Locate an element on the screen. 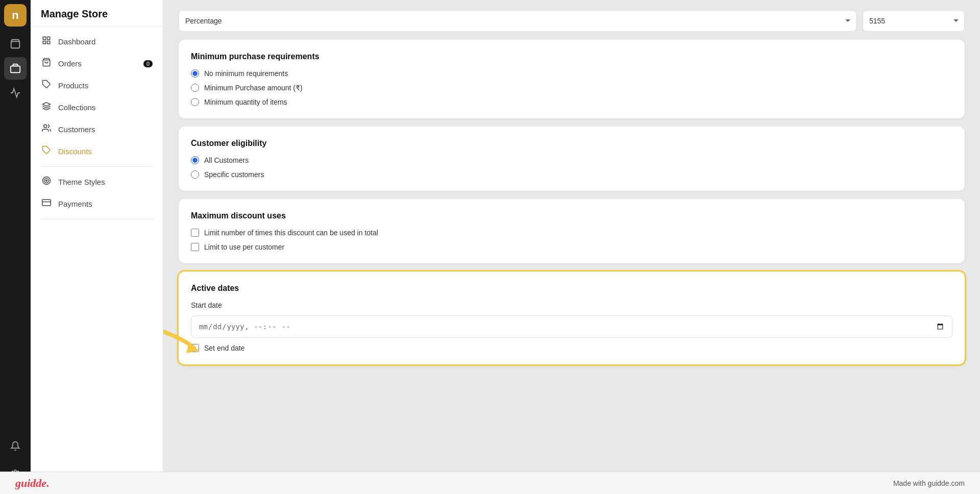  checkbox-limit-total-label: Limit number of times this discount can … is located at coordinates (291, 233).